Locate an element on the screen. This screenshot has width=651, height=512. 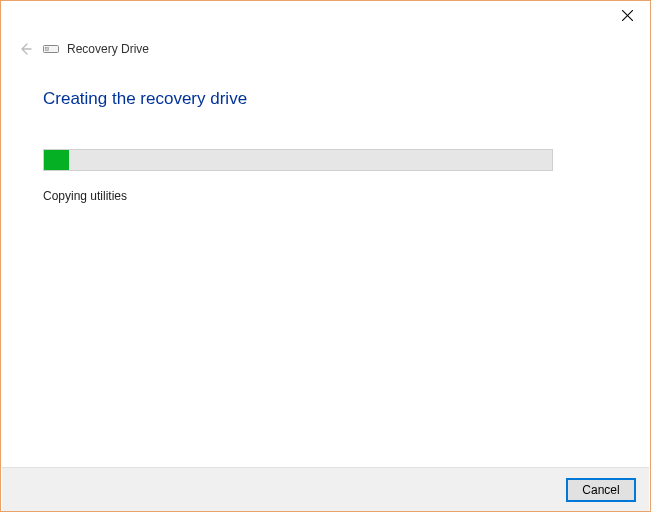
status-text: Copying utilities is located at coordinates (326, 196).